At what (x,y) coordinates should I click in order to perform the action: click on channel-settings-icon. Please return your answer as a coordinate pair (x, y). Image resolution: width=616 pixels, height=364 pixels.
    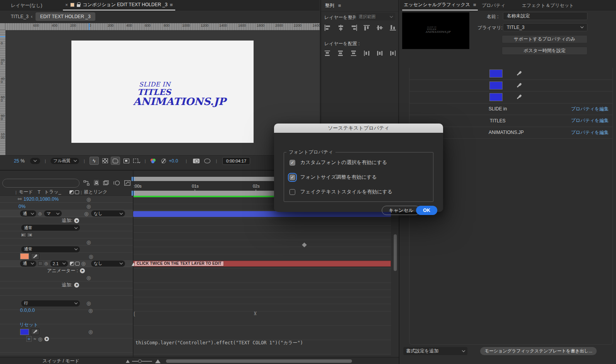
    Looking at the image, I should click on (154, 161).